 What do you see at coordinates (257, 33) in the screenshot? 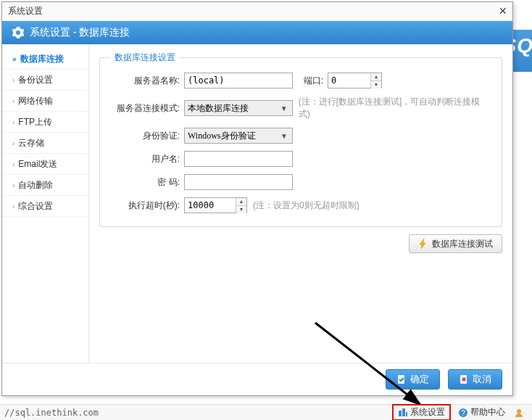
I see `dialog-header: 系统设置 - 数据库连接` at bounding box center [257, 33].